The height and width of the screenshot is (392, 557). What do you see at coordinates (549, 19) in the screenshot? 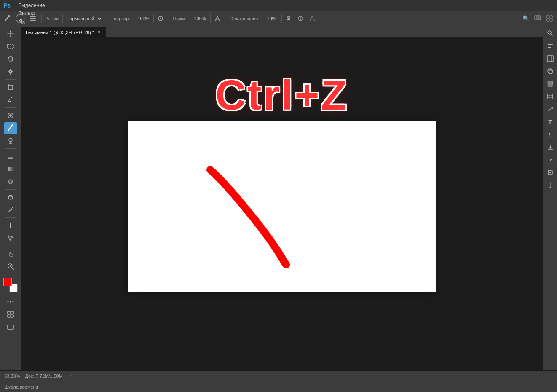
I see `arrange-icon` at bounding box center [549, 19].